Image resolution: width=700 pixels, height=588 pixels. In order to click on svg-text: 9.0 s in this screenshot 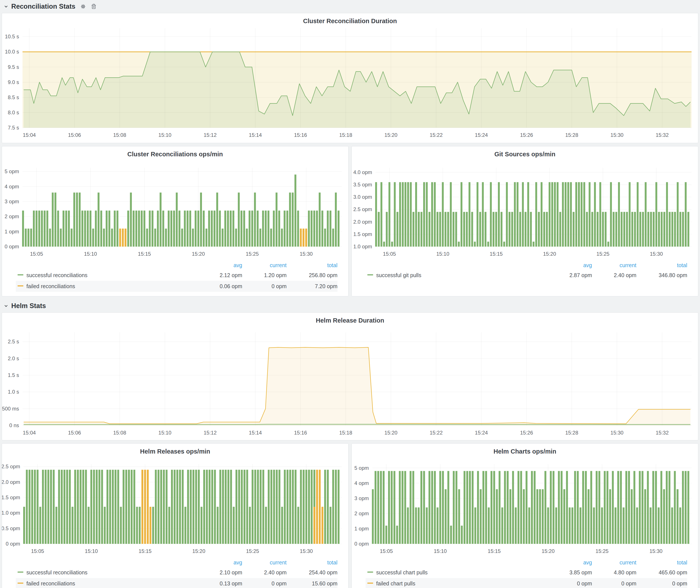, I will do `click(13, 82)`.